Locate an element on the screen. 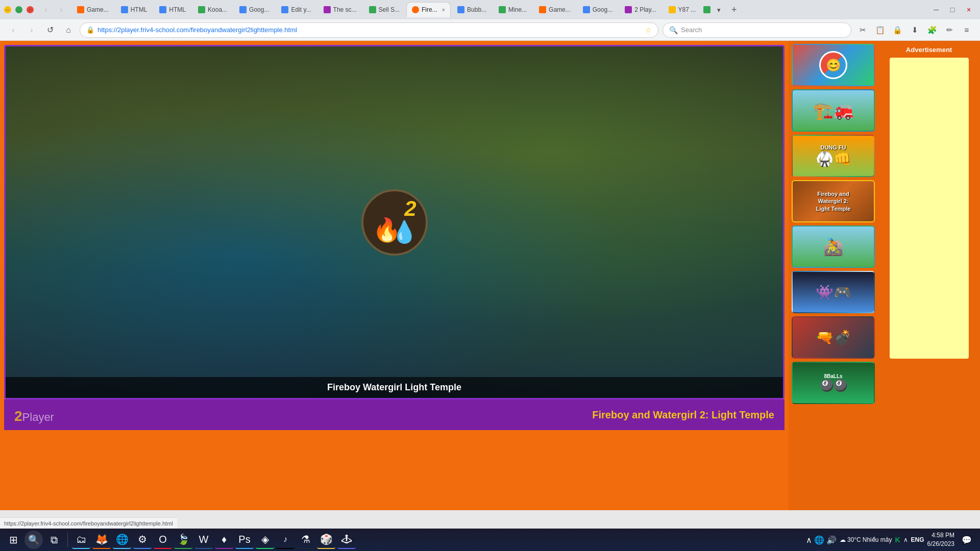 This screenshot has width=980, height=551. taskbar-search-button: 🔍 is located at coordinates (34, 540).